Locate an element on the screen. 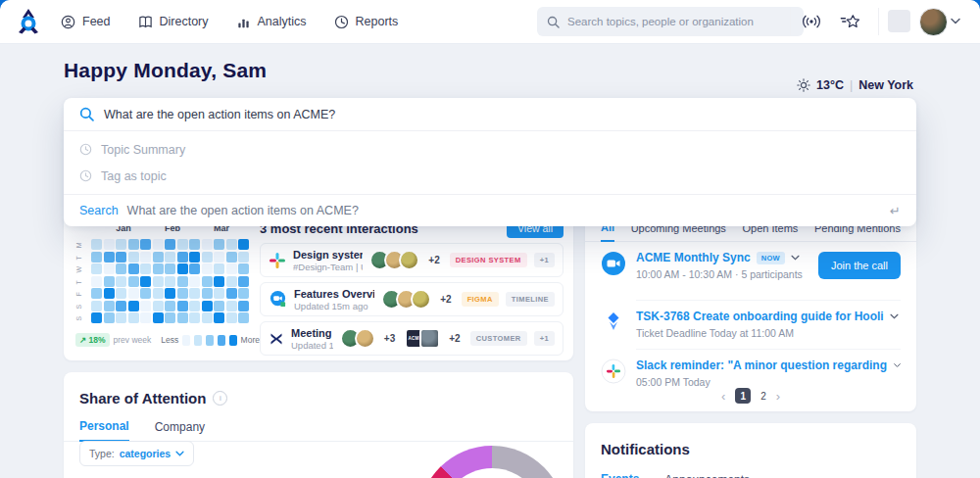 Image resolution: width=980 pixels, height=478 pixels. tag-timeline: TIMELINE is located at coordinates (530, 300).